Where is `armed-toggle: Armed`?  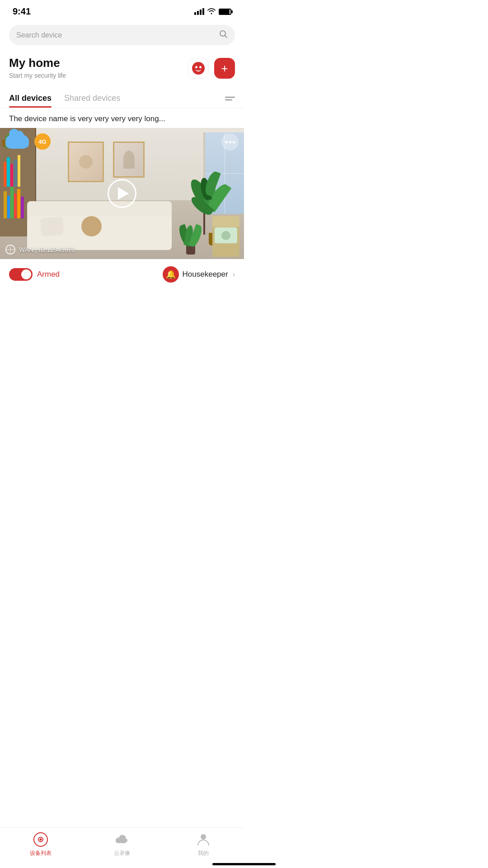
armed-toggle: Armed is located at coordinates (34, 274).